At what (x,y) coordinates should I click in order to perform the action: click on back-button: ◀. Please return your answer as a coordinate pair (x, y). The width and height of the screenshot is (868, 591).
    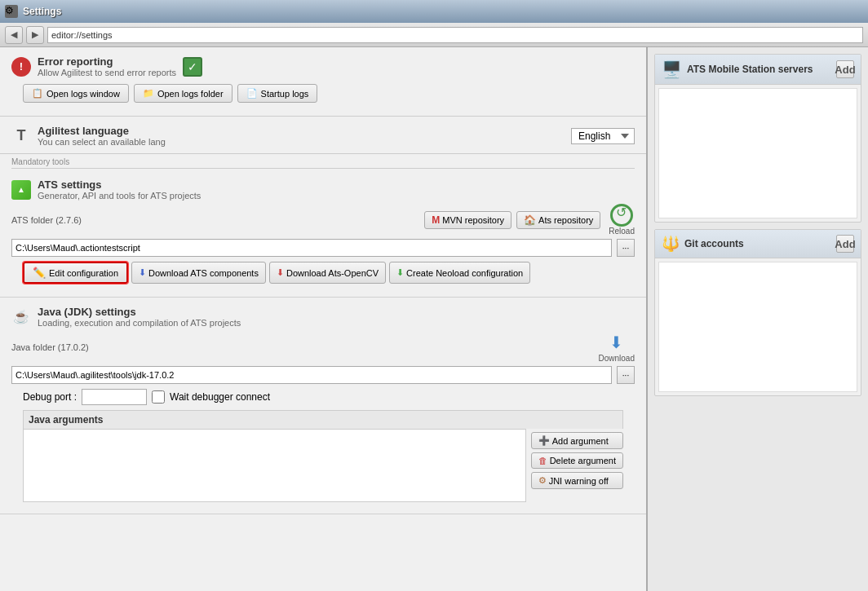
    Looking at the image, I should click on (14, 35).